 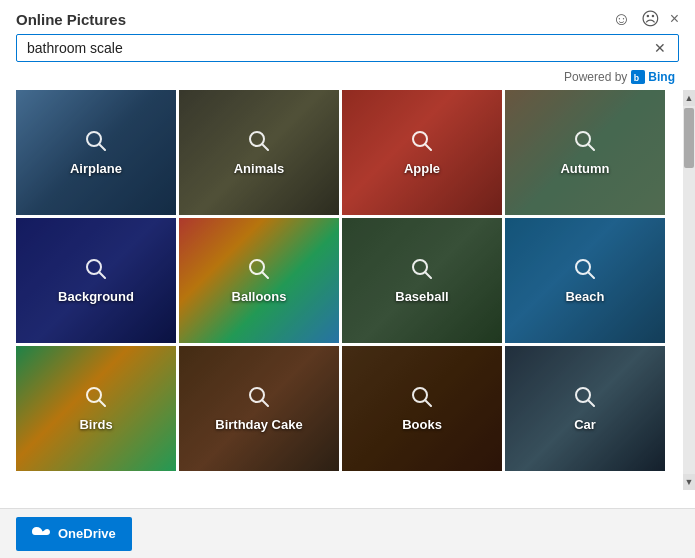 I want to click on bing-label: Bing, so click(x=662, y=77).